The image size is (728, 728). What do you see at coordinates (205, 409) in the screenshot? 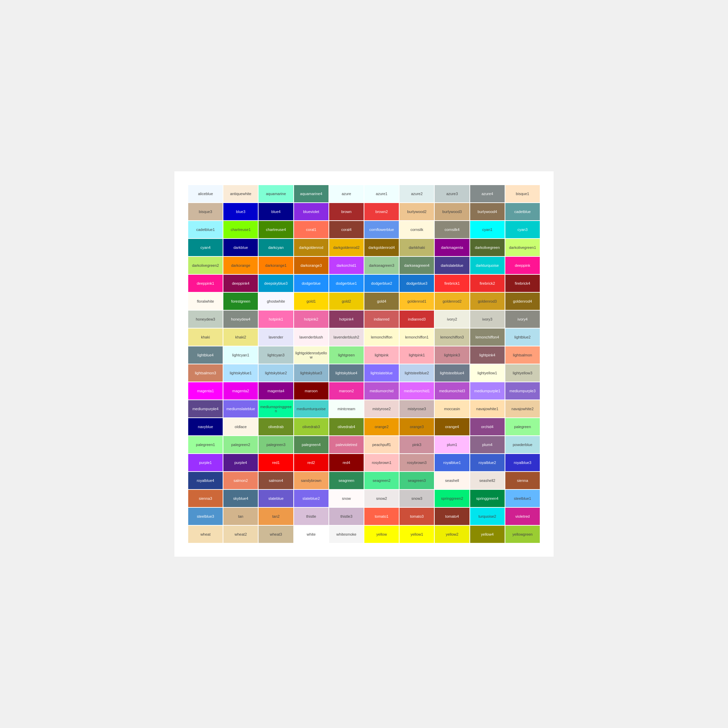
I see `color-cell-mediumpurple4: mediumpurple4` at bounding box center [205, 409].